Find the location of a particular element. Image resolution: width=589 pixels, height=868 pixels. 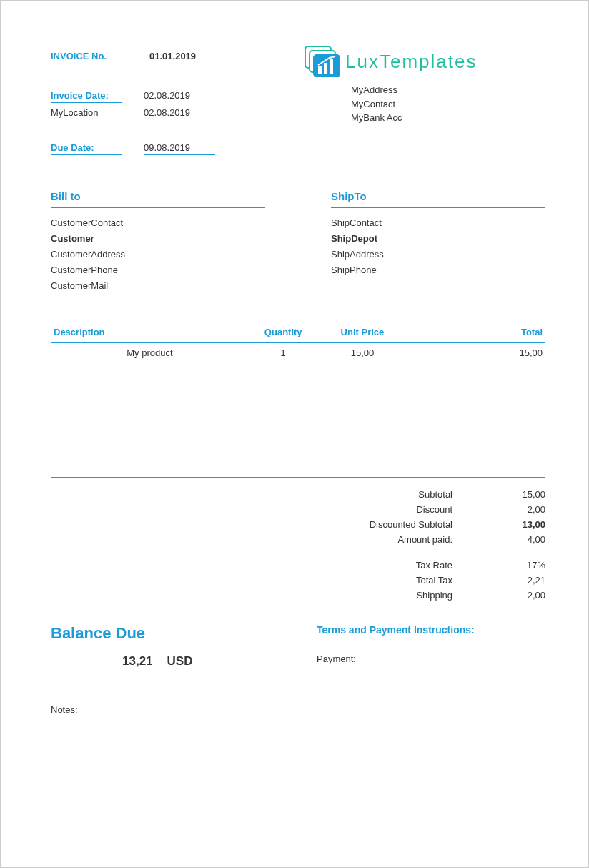

tax-rate-label: Tax Rate is located at coordinates (399, 565).